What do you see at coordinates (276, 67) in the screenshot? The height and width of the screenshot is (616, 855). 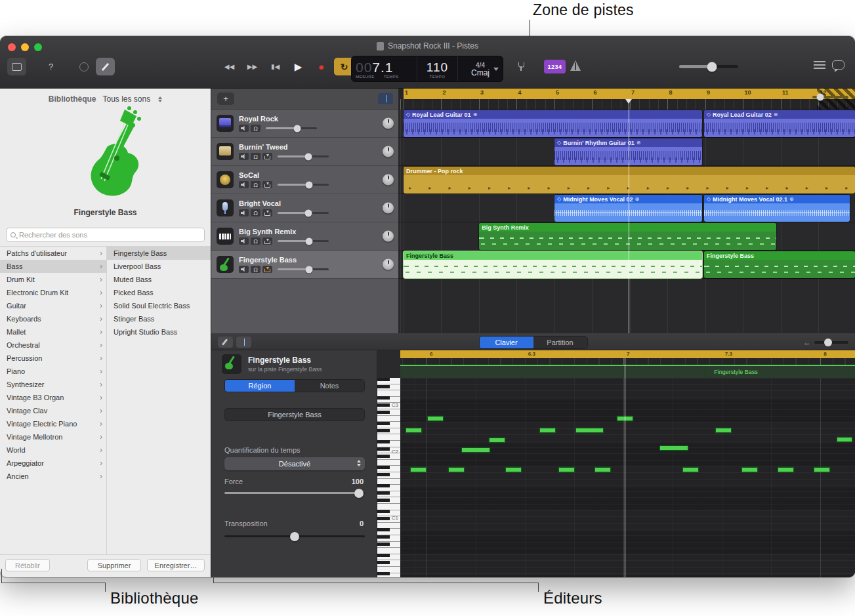 I see `go-to-beginning-button: ▮◀` at bounding box center [276, 67].